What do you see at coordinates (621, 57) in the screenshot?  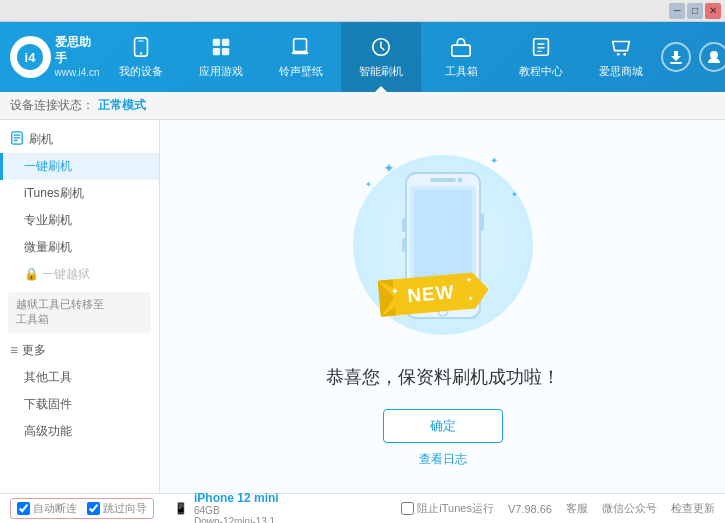 I see `nav-item-store: 爱思商城` at bounding box center [621, 57].